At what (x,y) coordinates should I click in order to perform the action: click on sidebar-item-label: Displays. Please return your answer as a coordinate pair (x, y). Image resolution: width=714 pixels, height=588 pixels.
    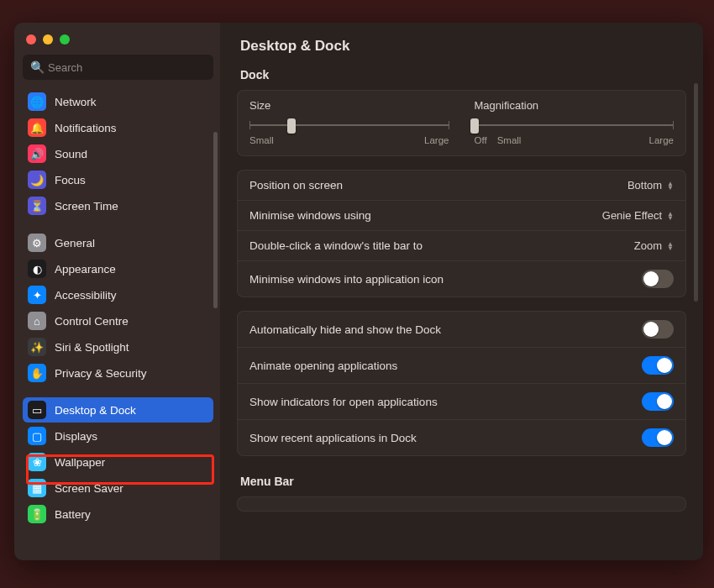
    Looking at the image, I should click on (76, 437).